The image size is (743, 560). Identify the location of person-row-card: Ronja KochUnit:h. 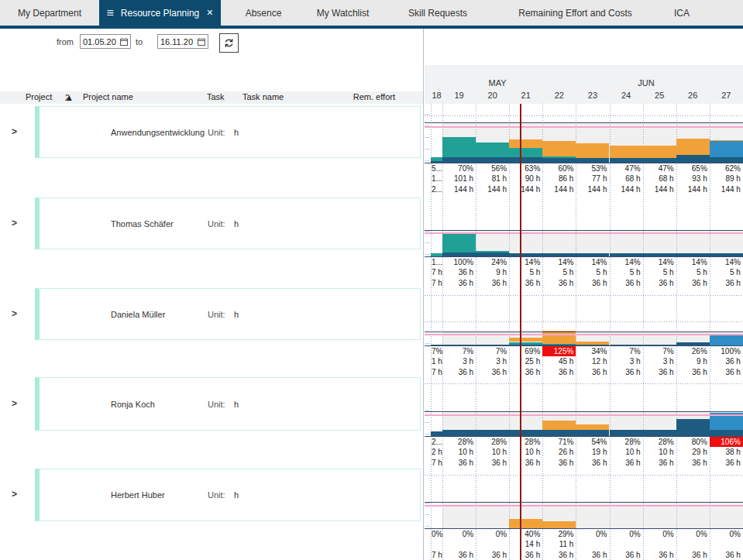
(228, 404).